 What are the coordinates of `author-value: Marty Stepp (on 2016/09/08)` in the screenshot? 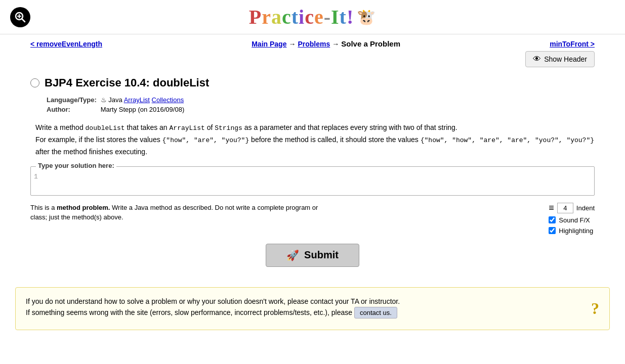 It's located at (144, 109).